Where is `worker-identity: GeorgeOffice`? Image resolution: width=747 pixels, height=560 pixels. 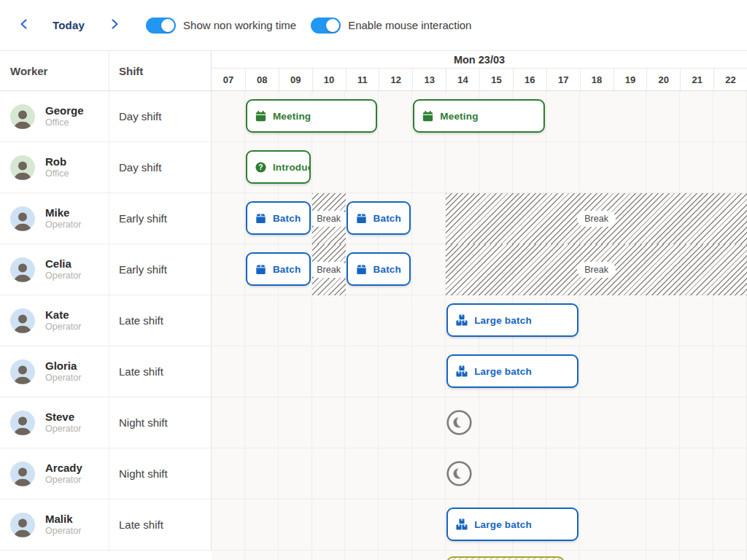
worker-identity: GeorgeOffice is located at coordinates (64, 116).